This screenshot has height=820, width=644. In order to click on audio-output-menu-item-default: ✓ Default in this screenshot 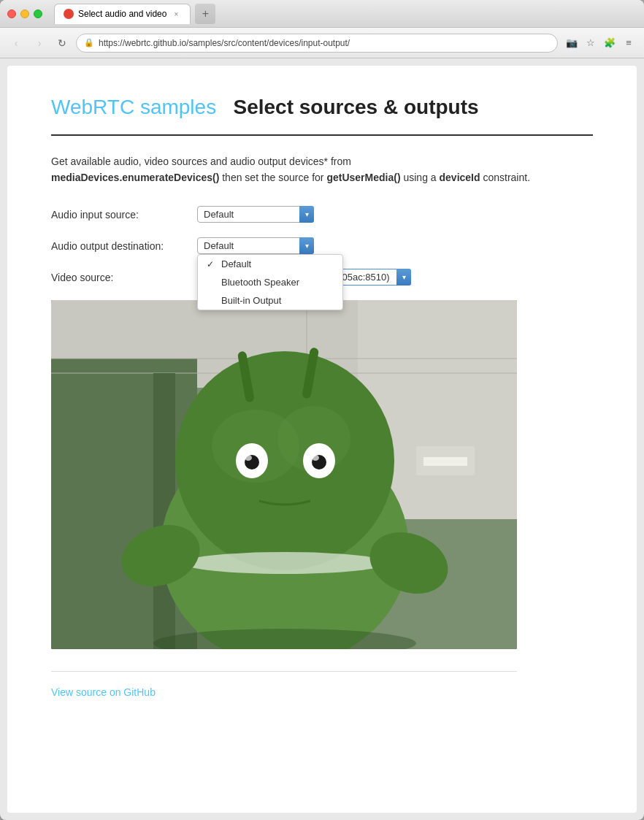, I will do `click(270, 264)`.